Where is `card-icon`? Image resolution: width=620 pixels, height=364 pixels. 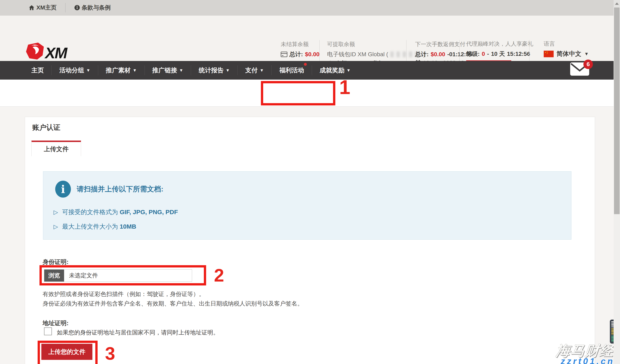 card-icon is located at coordinates (284, 54).